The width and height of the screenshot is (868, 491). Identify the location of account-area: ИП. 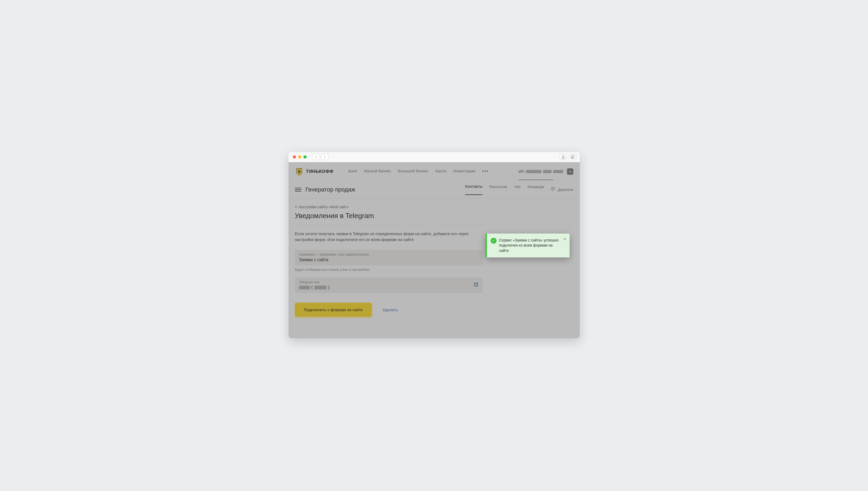
(546, 171).